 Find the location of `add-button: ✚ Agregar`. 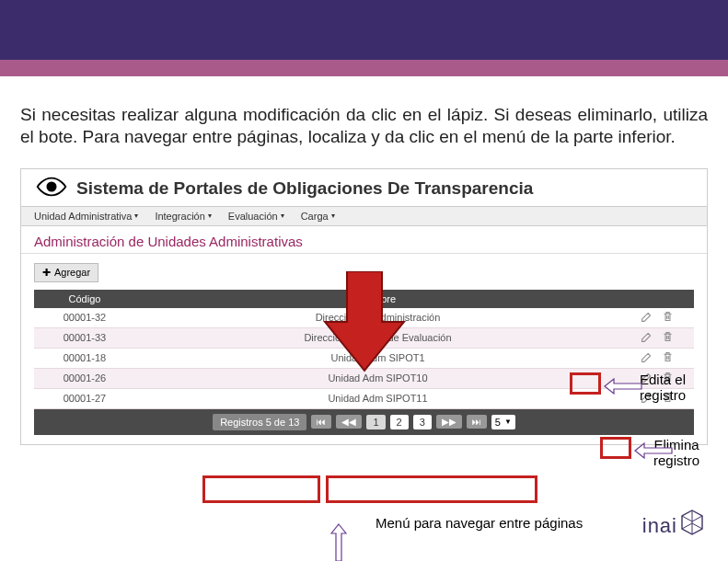

add-button: ✚ Agregar is located at coordinates (66, 272).